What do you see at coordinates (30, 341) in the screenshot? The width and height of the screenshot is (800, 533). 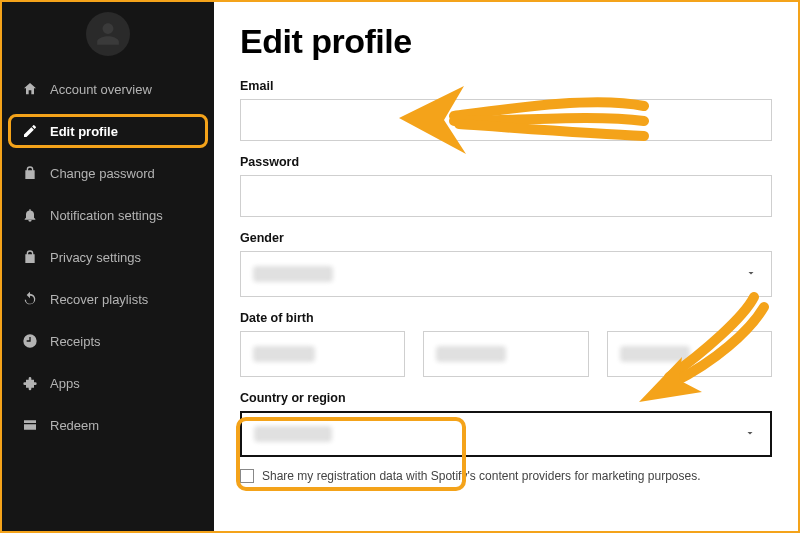 I see `clock-icon` at bounding box center [30, 341].